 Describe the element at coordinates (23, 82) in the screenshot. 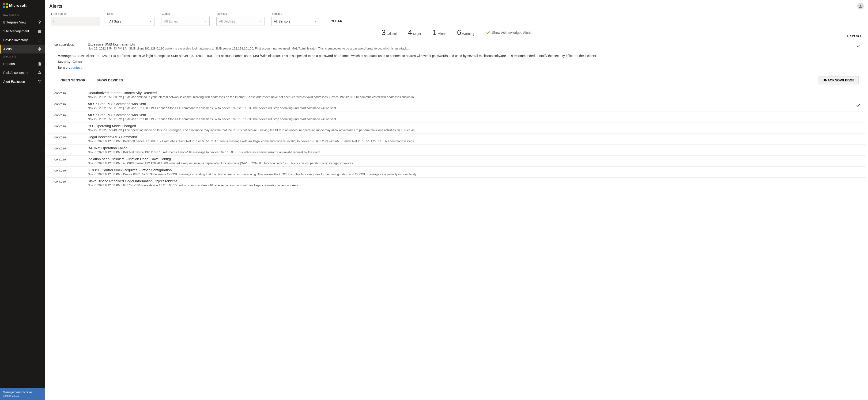

I see `sidebar-item-alert-exclusion: Alert Exclusion` at that location.